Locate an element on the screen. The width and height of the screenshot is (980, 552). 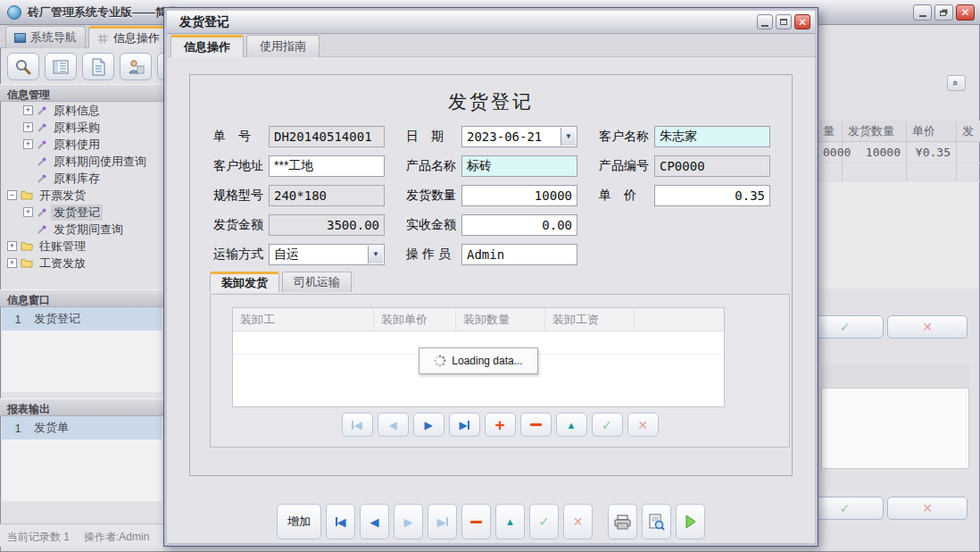
received-amount-field: 0.00 is located at coordinates (519, 225).